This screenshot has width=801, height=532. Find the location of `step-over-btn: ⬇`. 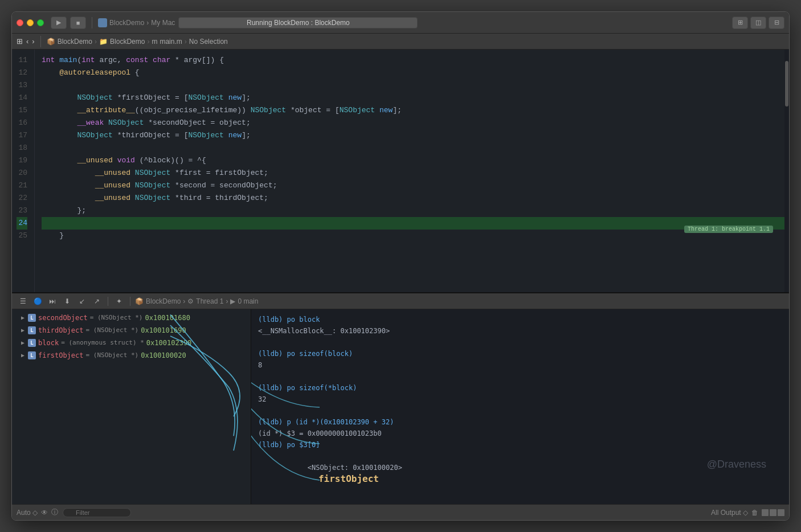

step-over-btn: ⬇ is located at coordinates (67, 301).